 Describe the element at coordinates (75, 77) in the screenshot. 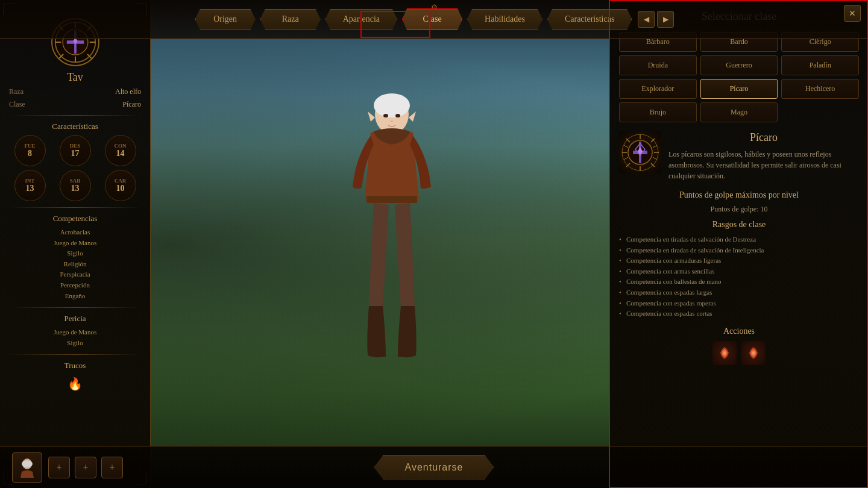

I see `character-name: Tav` at that location.